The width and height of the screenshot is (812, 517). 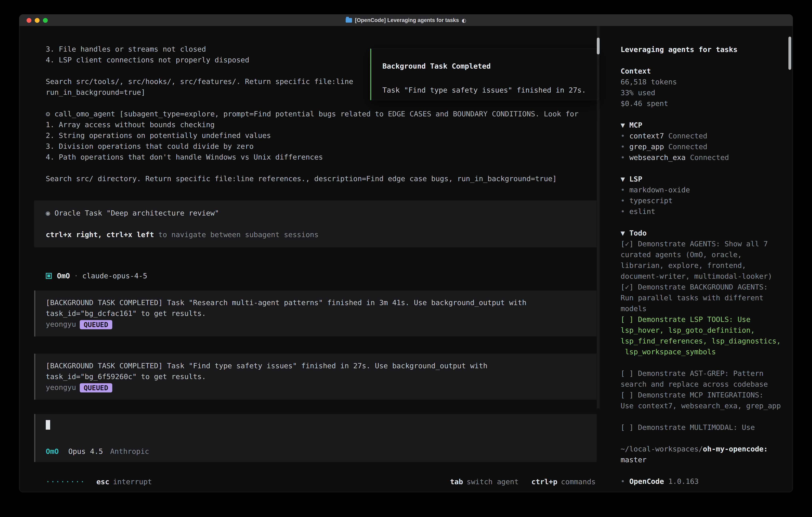 What do you see at coordinates (323, 125) in the screenshot?
I see `terminal-line: 1. Array access without bounds checking` at bounding box center [323, 125].